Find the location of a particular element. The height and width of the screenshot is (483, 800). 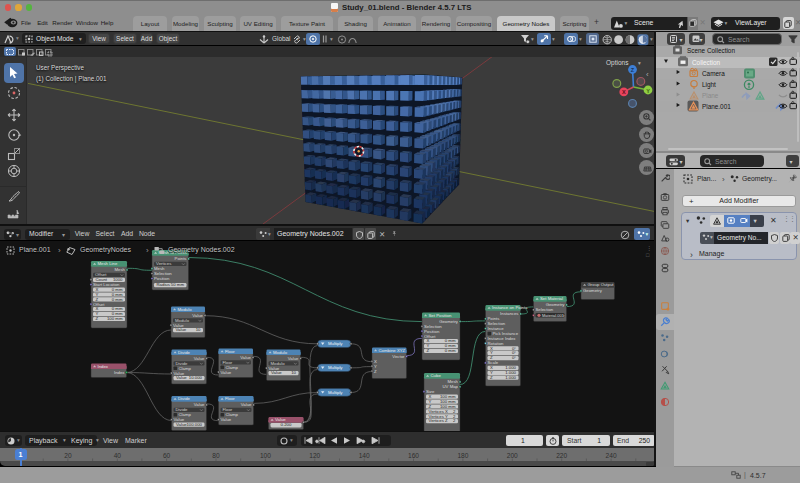

svg-text: 50 mm is located at coordinates (178, 284).